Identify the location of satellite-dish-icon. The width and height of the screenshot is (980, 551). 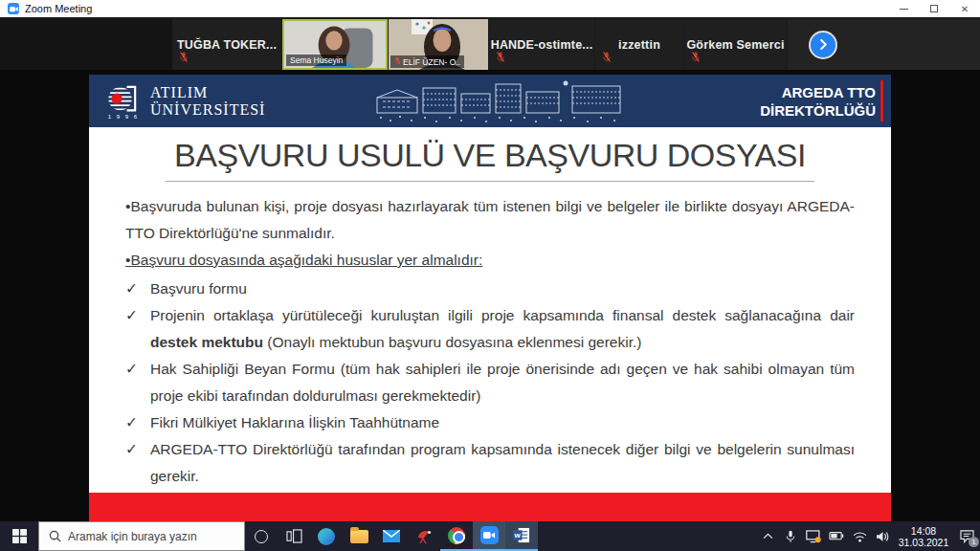
(425, 537).